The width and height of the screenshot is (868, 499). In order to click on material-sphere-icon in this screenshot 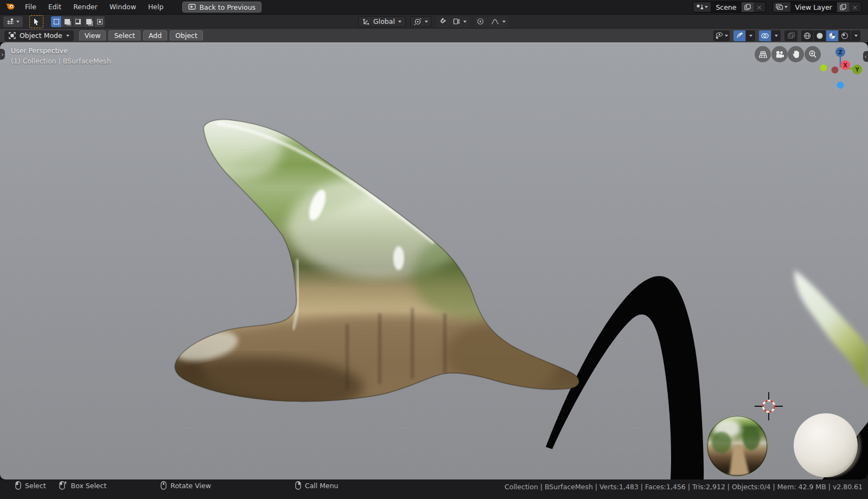, I will do `click(832, 36)`.